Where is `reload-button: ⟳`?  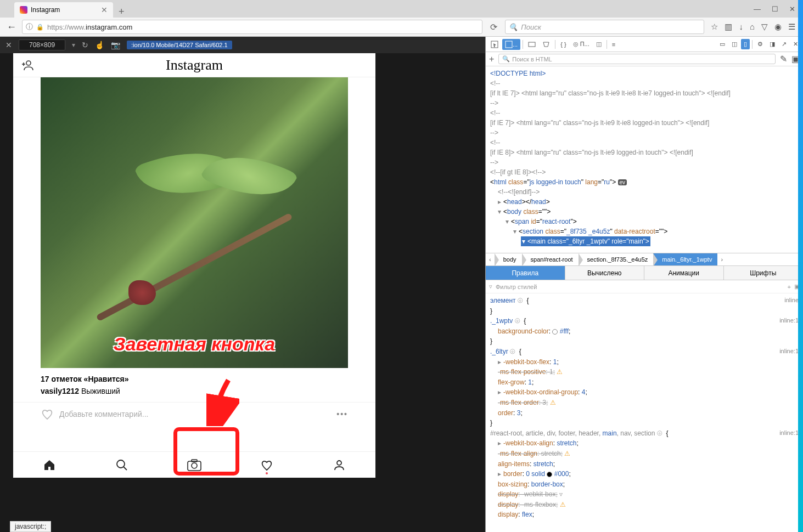
reload-button: ⟳ is located at coordinates (494, 27).